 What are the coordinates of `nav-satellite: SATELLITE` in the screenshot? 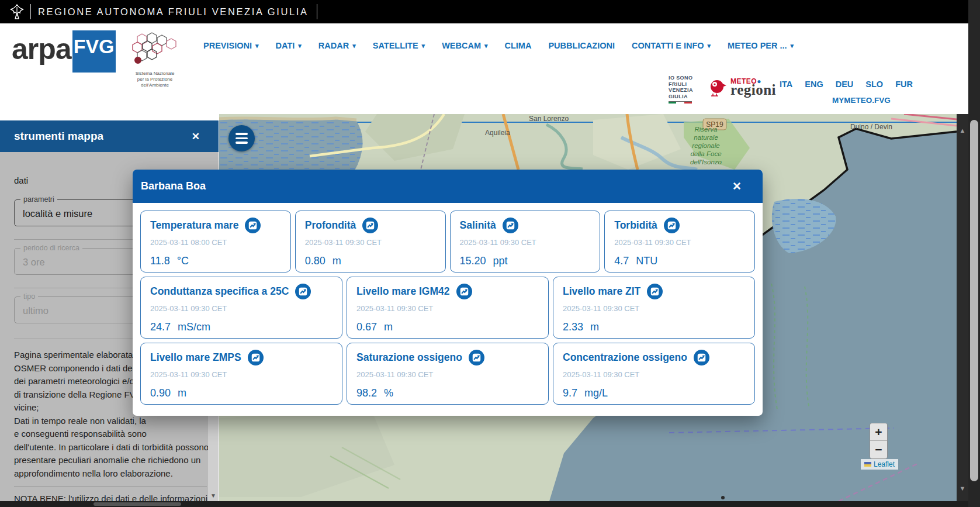 It's located at (399, 46).